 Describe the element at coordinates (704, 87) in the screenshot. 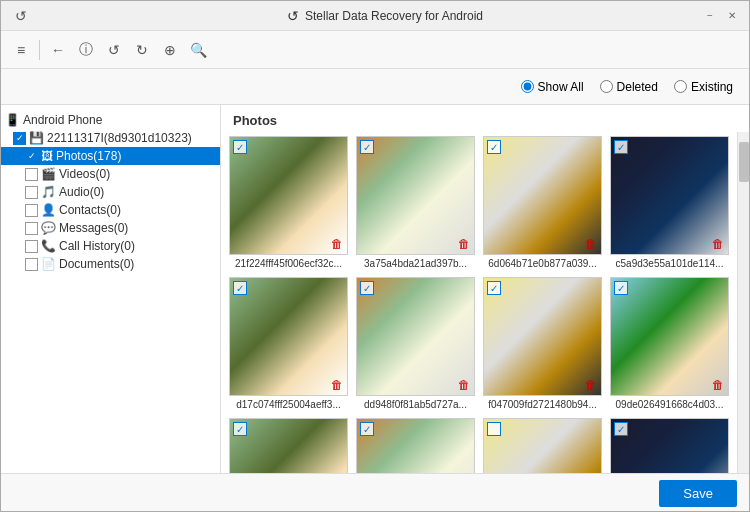

I see `filter-existing: Existing` at that location.